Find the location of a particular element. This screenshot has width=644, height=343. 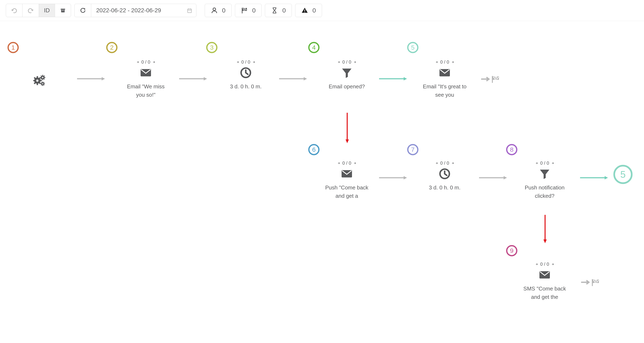

stat-pending-value: 0 is located at coordinates (284, 11).